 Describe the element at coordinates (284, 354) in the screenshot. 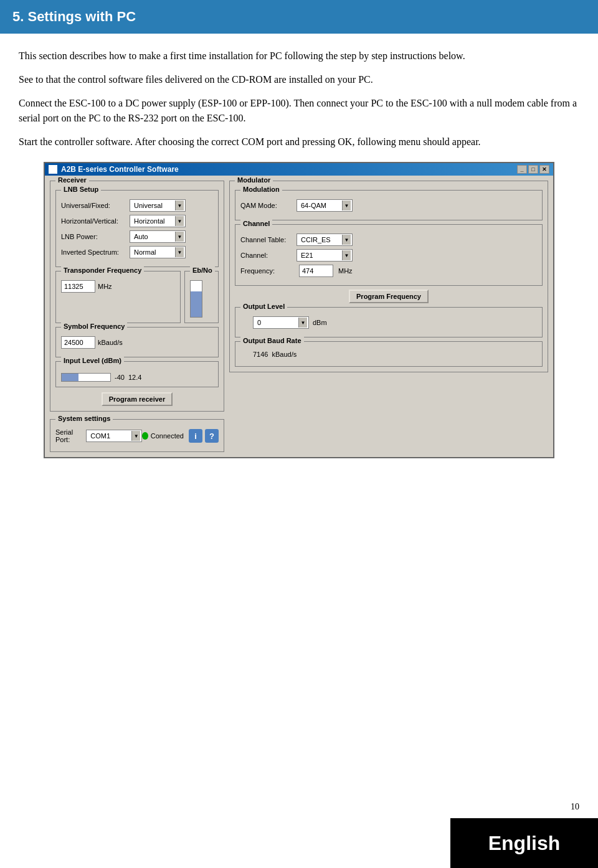

I see `output-baud-unit: kBaud/s` at that location.